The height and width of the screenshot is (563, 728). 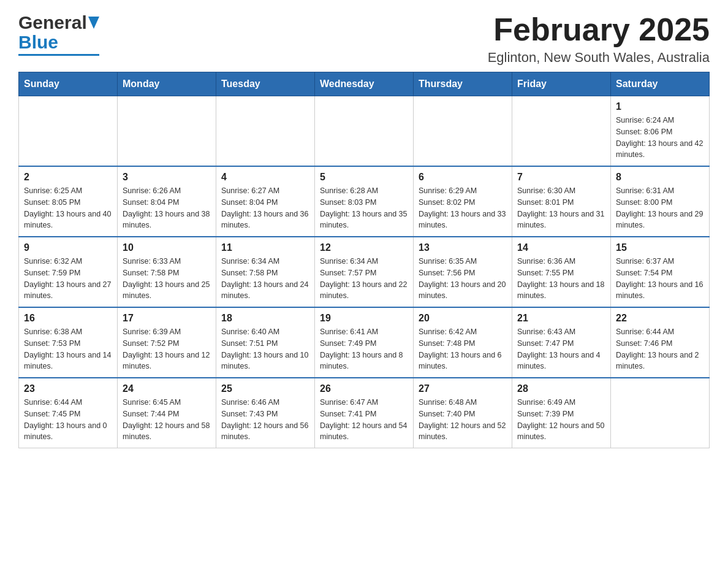 I want to click on weekday-header-tuesday: Tuesday, so click(x=266, y=85).